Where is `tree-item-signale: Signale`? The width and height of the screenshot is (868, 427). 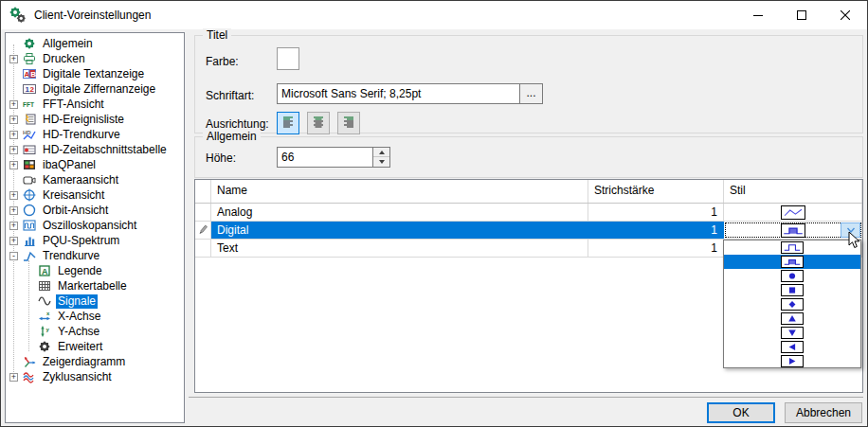
tree-item-signale: Signale is located at coordinates (95, 301).